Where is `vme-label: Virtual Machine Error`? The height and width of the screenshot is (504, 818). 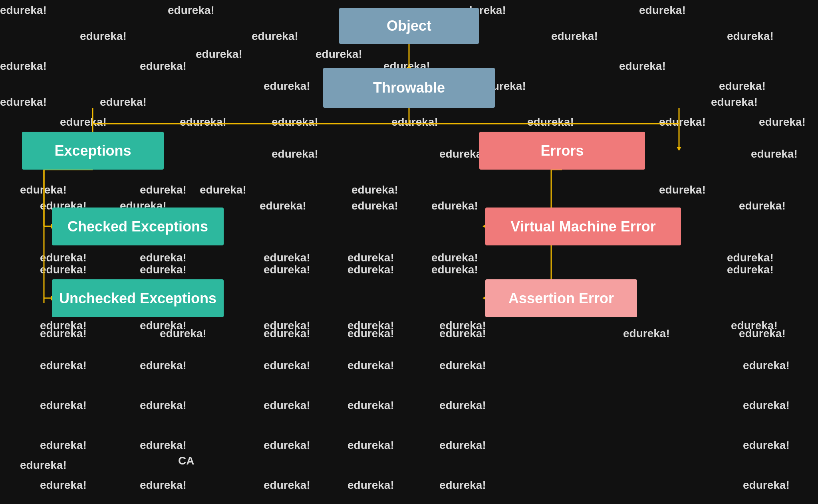
vme-label: Virtual Machine Error is located at coordinates (583, 227).